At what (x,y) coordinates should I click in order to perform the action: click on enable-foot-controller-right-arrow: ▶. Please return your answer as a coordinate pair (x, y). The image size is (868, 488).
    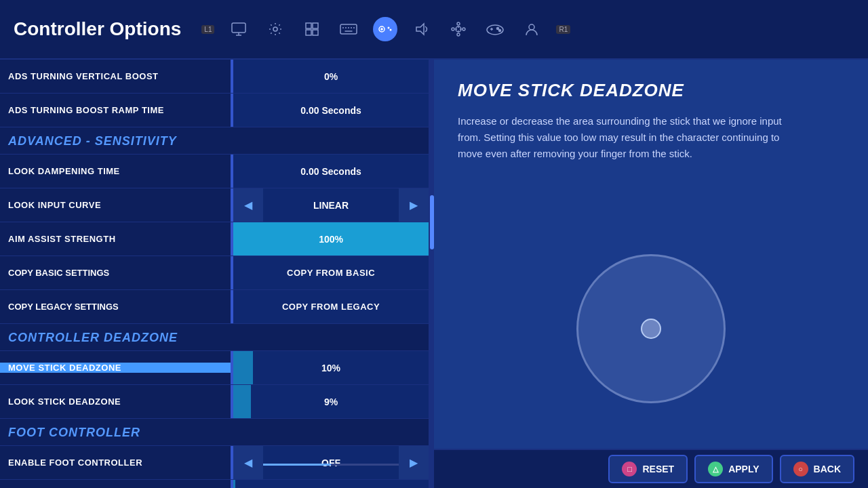
    Looking at the image, I should click on (414, 462).